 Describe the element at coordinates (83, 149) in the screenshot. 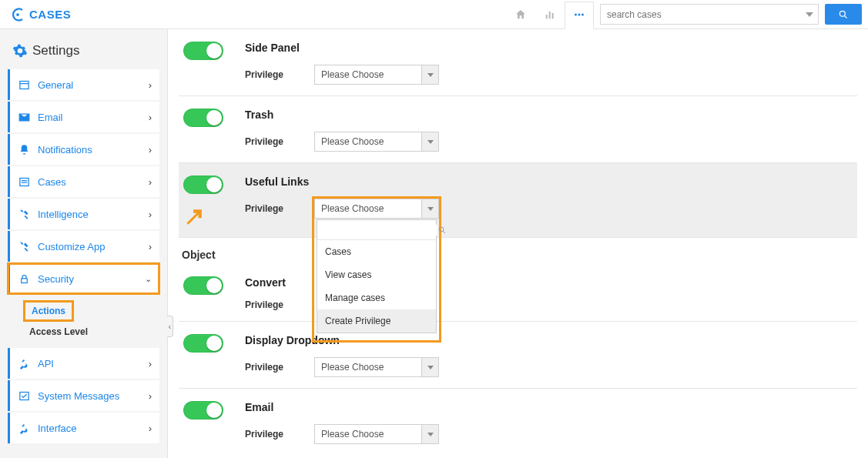

I see `sidebar-item-notifications: Notifications ›` at that location.